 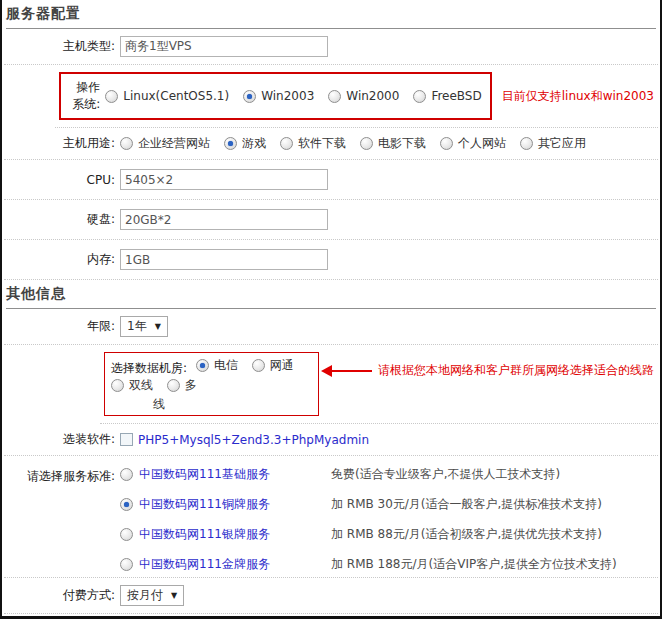 What do you see at coordinates (379, 384) in the screenshot?
I see `datacenter-row: 选择数据机房: 电信 网通 双线 多 线 请根据您本地网络和客户群所属网络选择适` at bounding box center [379, 384].